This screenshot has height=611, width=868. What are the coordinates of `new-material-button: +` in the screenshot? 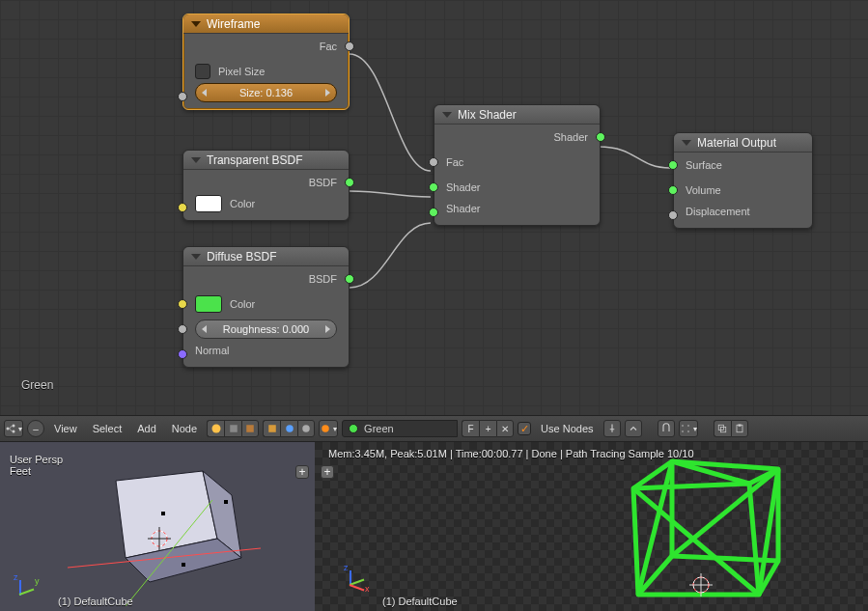 It's located at (488, 429).